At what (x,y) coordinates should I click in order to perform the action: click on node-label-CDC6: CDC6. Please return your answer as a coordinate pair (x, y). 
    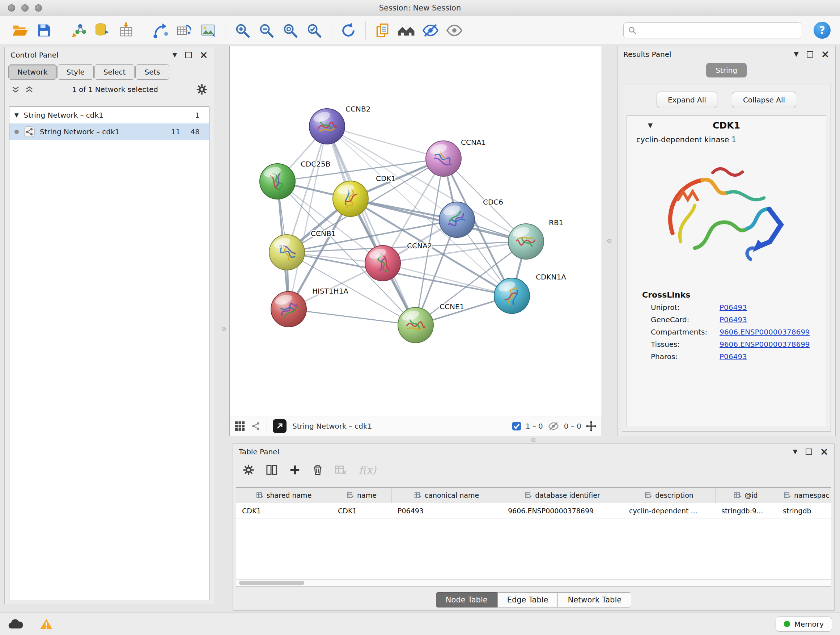
    Looking at the image, I should click on (493, 202).